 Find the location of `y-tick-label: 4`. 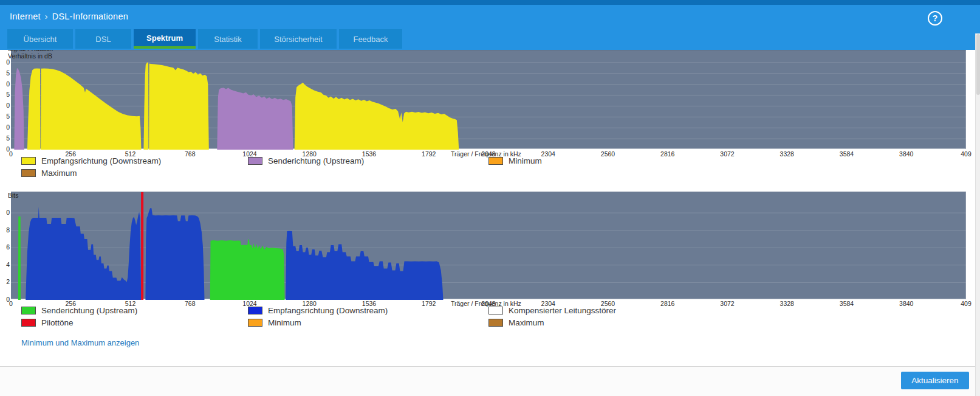

y-tick-label: 4 is located at coordinates (5, 265).